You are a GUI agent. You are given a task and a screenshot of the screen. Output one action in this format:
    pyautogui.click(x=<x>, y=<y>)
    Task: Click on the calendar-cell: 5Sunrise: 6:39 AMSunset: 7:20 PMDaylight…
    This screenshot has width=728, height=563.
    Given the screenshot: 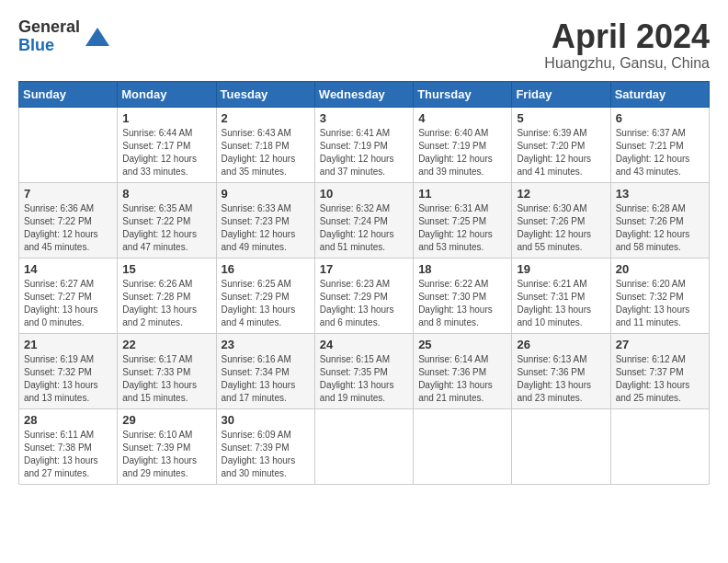 What is the action you would take?
    pyautogui.click(x=561, y=144)
    